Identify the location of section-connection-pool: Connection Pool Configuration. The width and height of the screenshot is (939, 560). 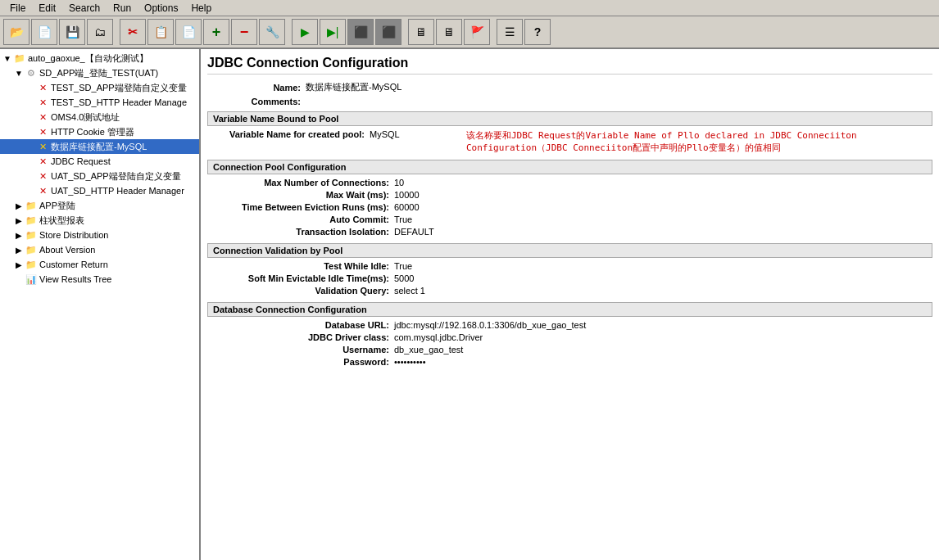
(570, 167).